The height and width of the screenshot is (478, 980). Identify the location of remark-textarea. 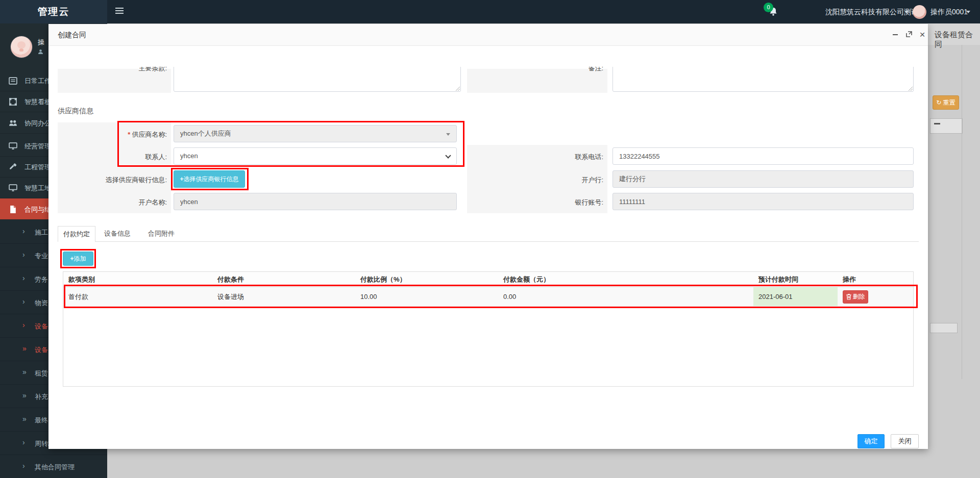
(763, 80).